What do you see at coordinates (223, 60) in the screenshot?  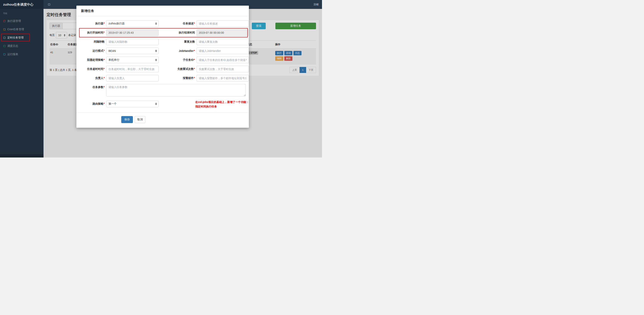 I see `child-job-input` at bounding box center [223, 60].